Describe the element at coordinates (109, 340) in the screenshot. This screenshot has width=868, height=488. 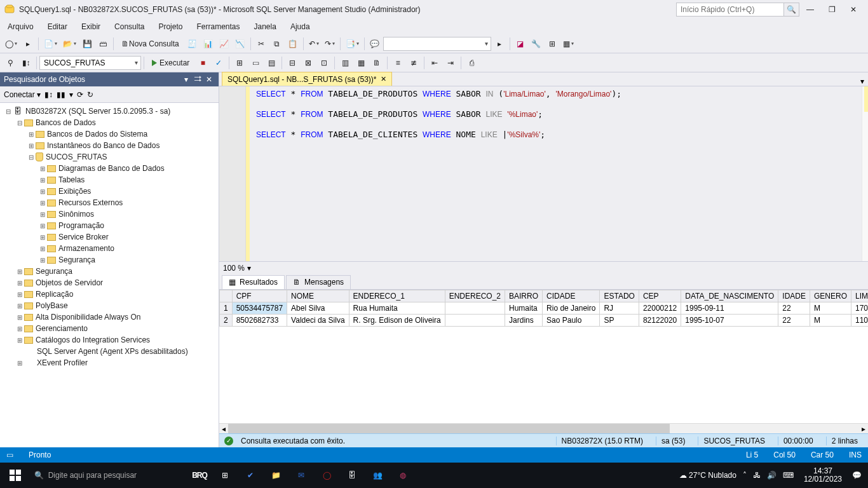
I see `tree-node: ⊞Catálogos do Integration Services` at that location.